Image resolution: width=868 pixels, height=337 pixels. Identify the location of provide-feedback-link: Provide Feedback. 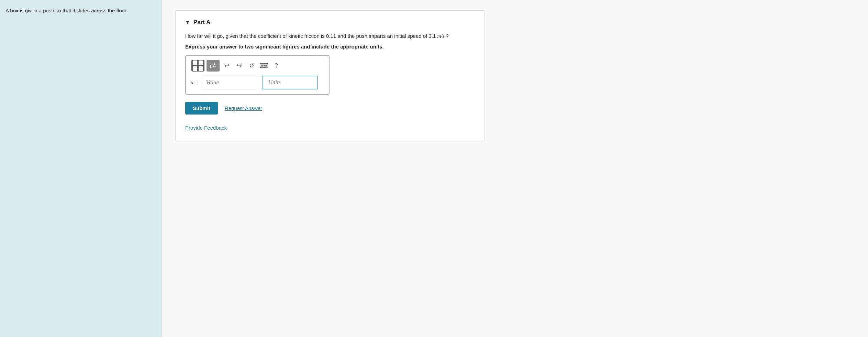
(206, 128).